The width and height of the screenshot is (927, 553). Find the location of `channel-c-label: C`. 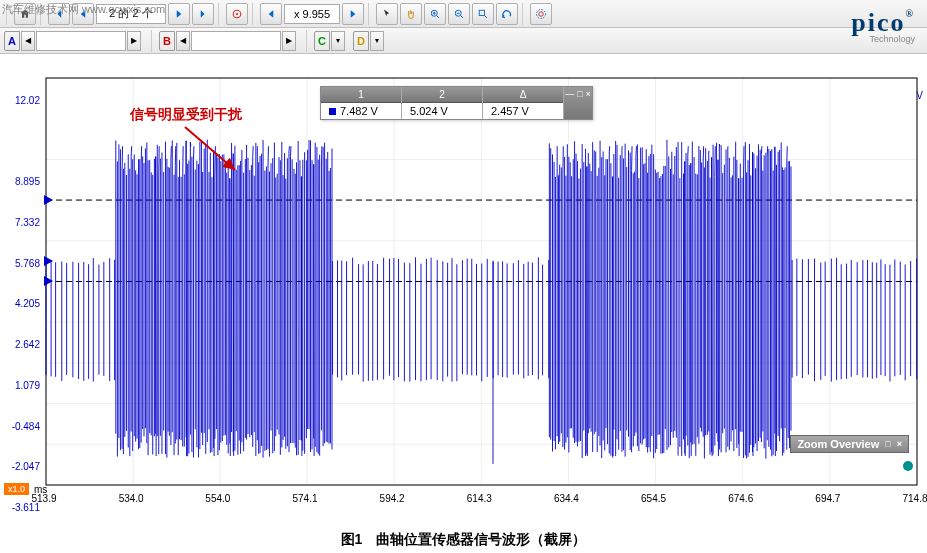

channel-c-label: C is located at coordinates (322, 41).